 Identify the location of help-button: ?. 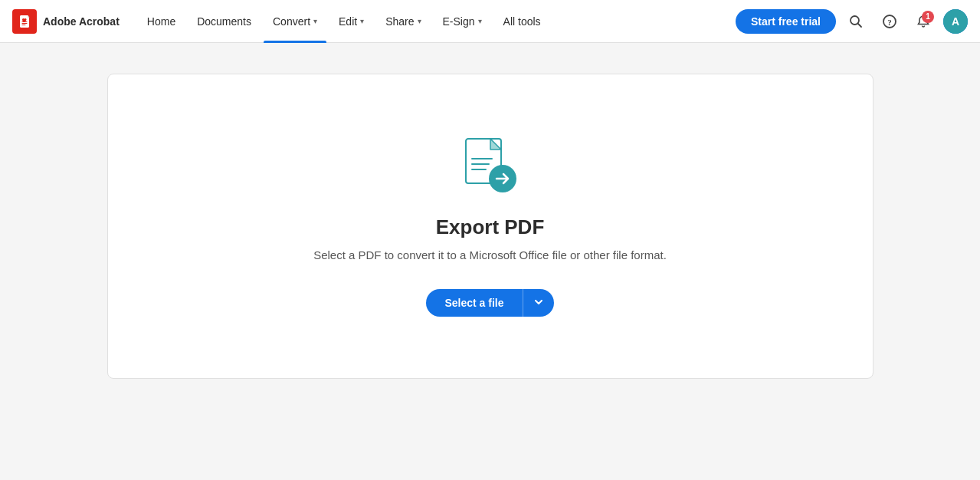
(890, 21).